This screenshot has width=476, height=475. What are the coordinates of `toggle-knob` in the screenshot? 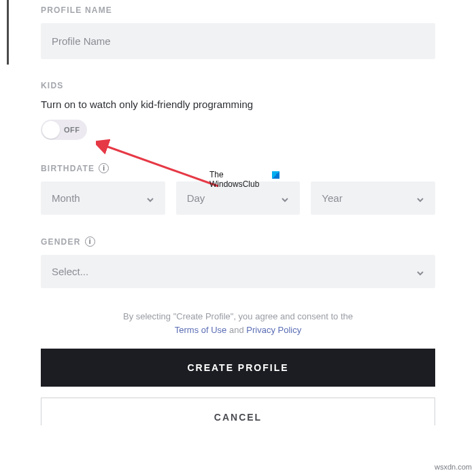 It's located at (51, 130).